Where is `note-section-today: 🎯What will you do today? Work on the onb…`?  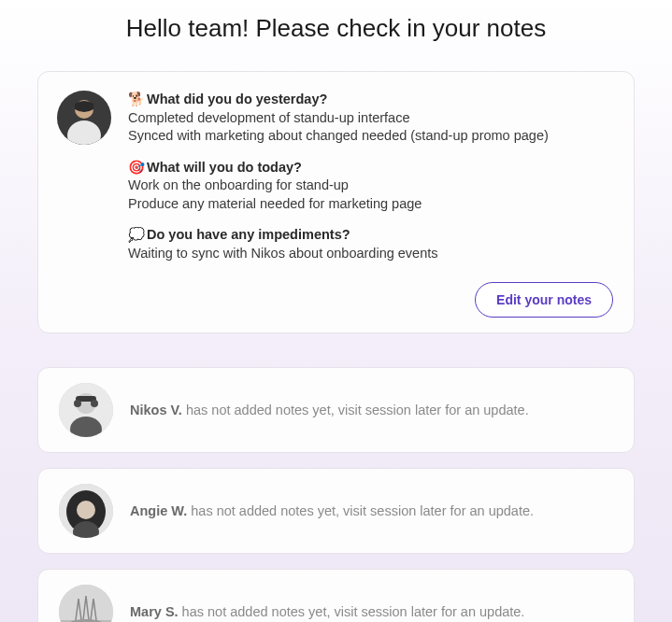
note-section-today: 🎯What will you do today? Work on the onb… is located at coordinates (370, 187).